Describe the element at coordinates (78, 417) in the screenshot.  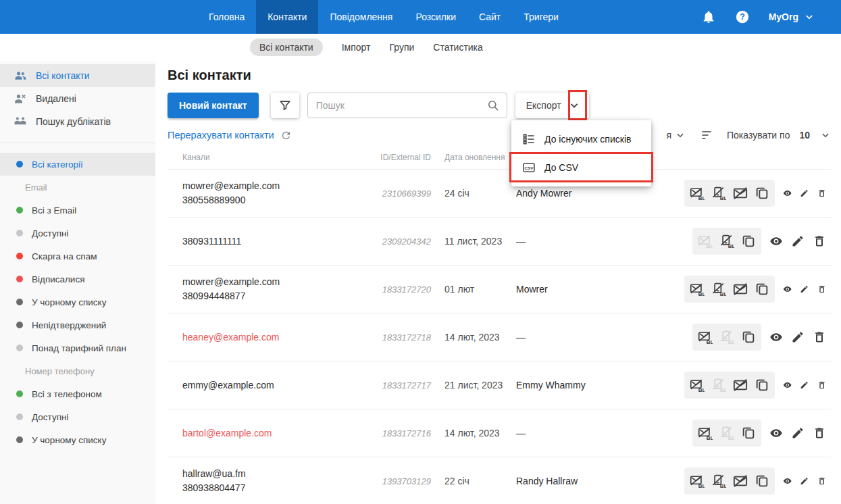
I see `category-item-11: Доступні` at that location.